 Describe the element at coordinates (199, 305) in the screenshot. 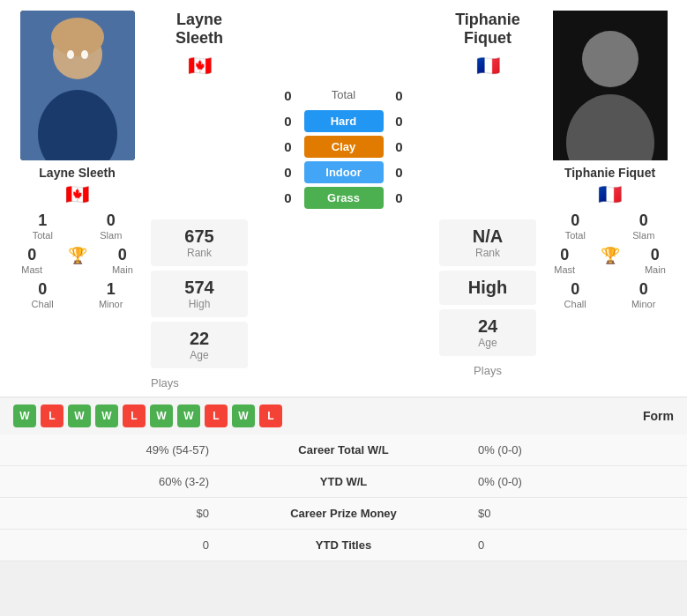

I see `left-stats-cards: 675 Rank 574 High 22 Age Plays` at that location.